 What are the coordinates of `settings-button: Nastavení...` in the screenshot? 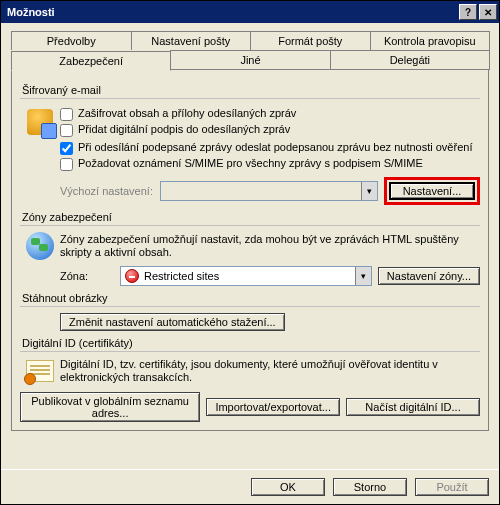 It's located at (432, 191).